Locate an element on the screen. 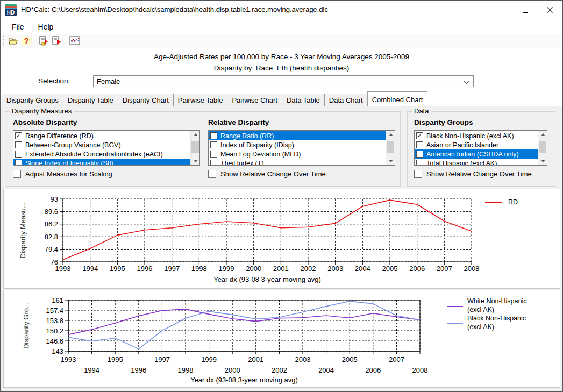  checkbox-label: Adjust Measures for Scaling is located at coordinates (69, 174).